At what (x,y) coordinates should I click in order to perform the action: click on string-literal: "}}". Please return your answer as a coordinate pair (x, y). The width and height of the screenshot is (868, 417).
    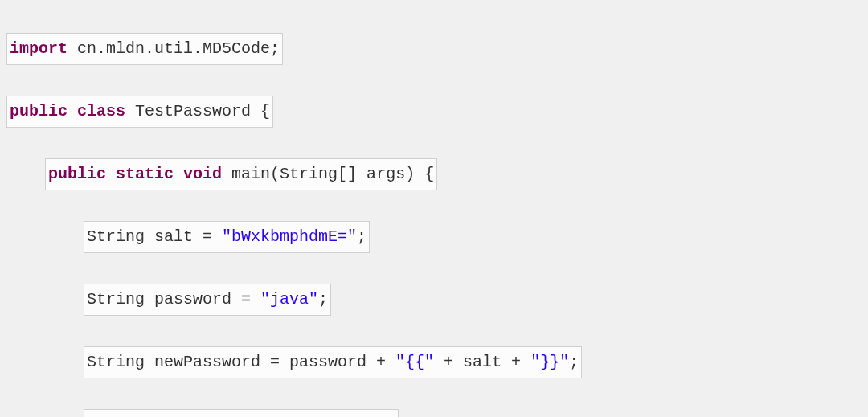
    Looking at the image, I should click on (550, 362).